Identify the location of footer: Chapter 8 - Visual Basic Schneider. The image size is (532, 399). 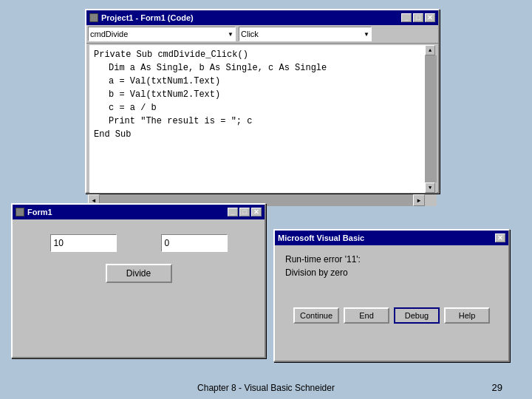
(266, 388).